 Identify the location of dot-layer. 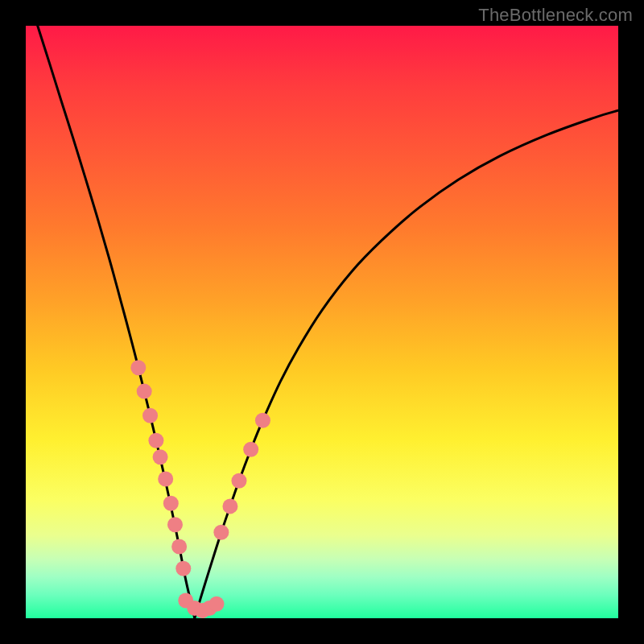
(200, 489).